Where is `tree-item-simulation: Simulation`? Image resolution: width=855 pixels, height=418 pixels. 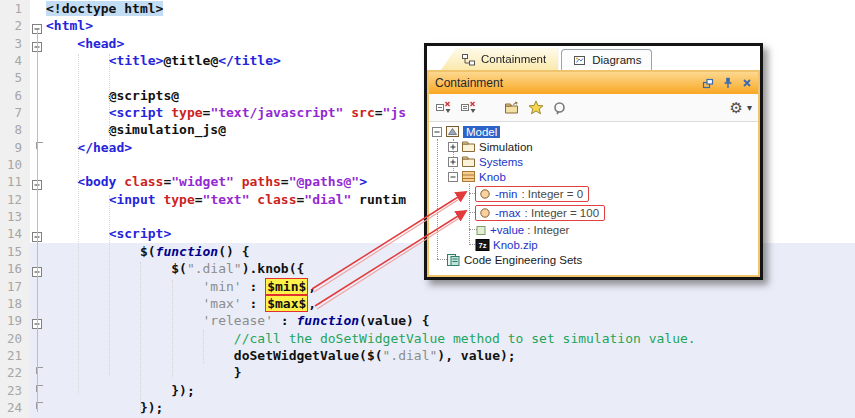 tree-item-simulation: Simulation is located at coordinates (594, 146).